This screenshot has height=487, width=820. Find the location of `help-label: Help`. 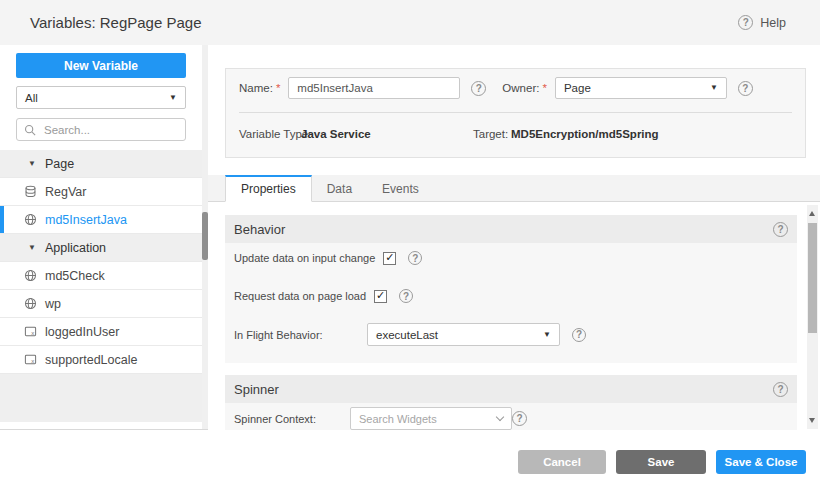

help-label: Help is located at coordinates (773, 23).